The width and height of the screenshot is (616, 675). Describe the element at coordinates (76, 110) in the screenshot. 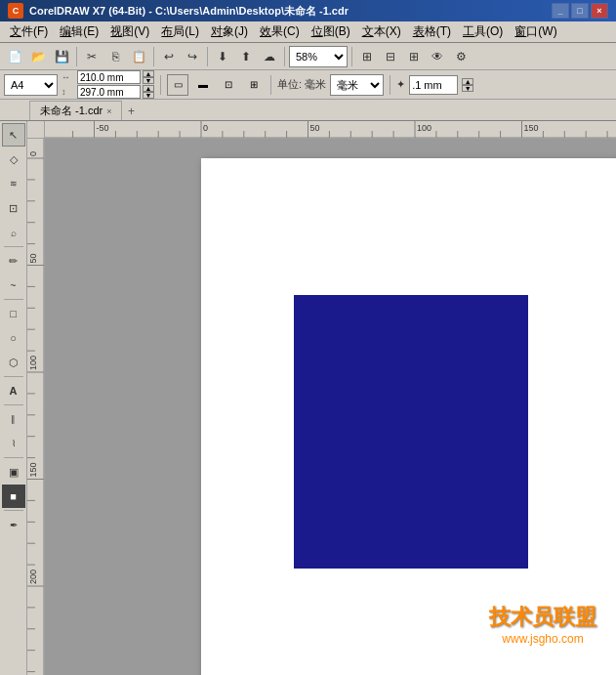

I see `doc-tab-1: 未命名 -1.cdr ×` at that location.